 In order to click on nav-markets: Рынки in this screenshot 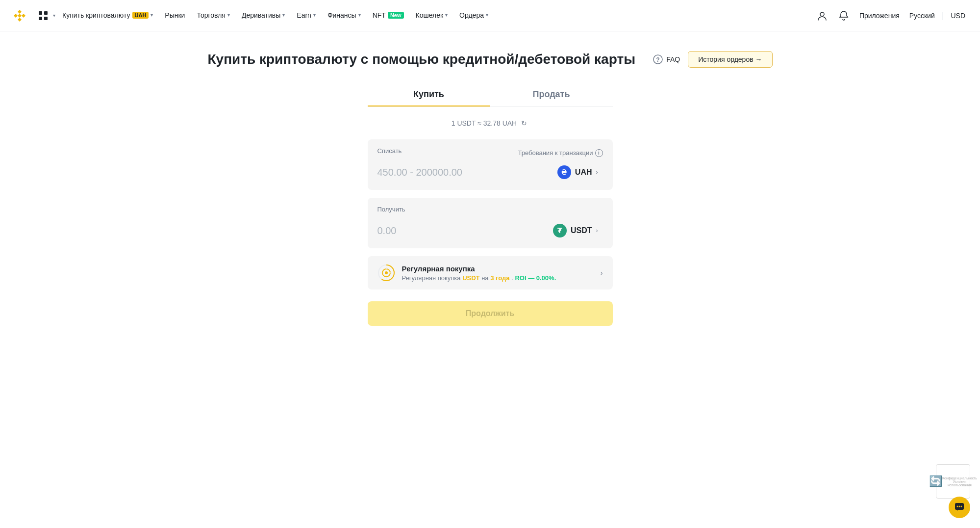, I will do `click(175, 16)`.